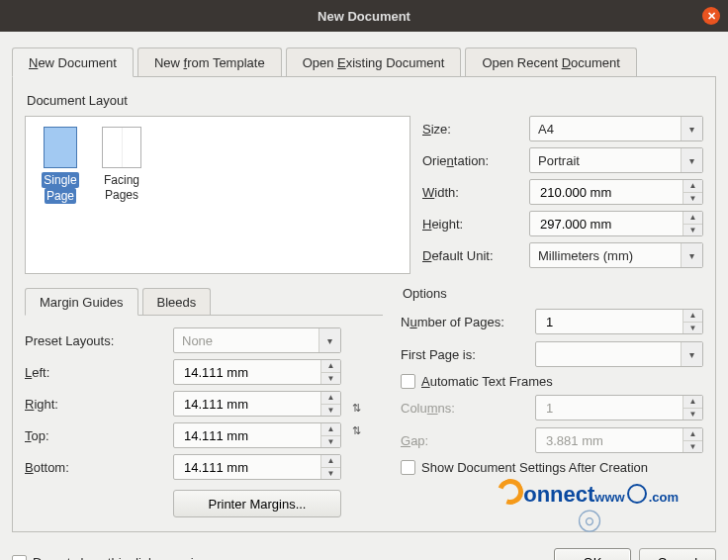 This screenshot has height=560, width=728. Describe the element at coordinates (117, 558) in the screenshot. I see `dont-show-label: Do not show this dialog again` at that location.